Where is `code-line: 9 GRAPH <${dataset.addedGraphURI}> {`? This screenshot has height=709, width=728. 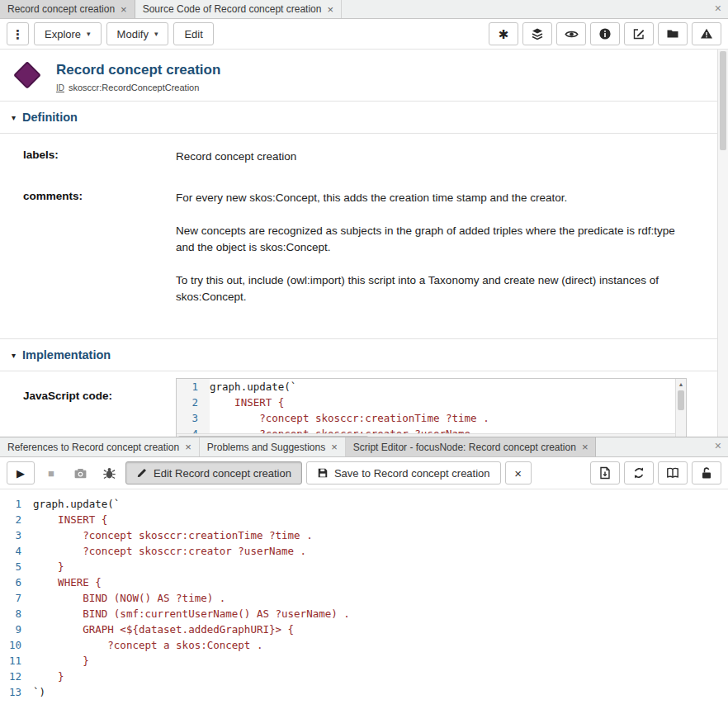 code-line: 9 GRAPH <${dataset.addedGraphURI}> { is located at coordinates (364, 629).